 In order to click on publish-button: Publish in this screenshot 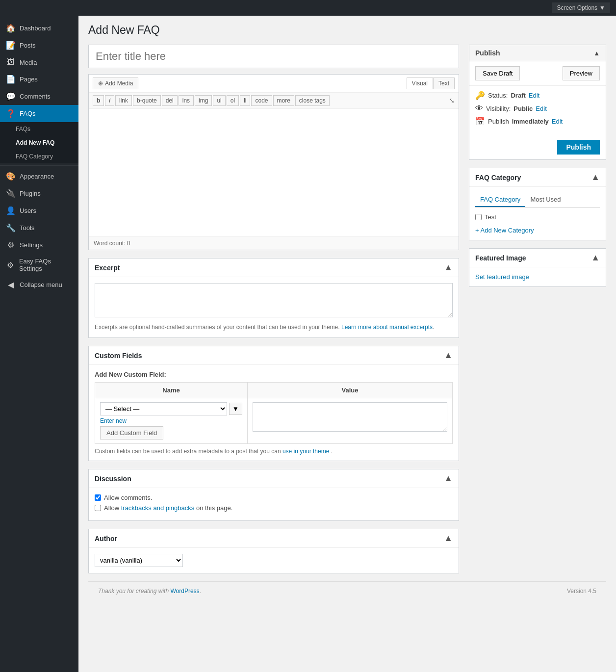, I will do `click(579, 147)`.